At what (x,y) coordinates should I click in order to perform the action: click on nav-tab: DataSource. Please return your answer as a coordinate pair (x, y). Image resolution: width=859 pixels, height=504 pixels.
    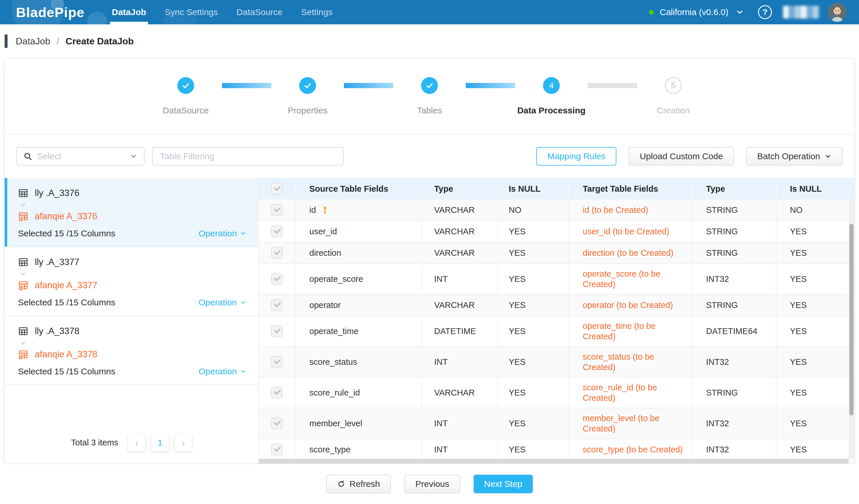
    Looking at the image, I should click on (260, 12).